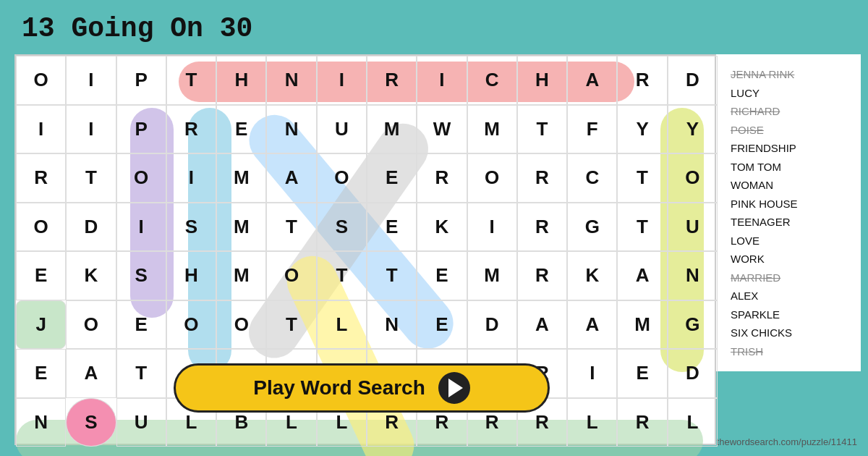  Describe the element at coordinates (362, 388) in the screenshot. I see `play-button: Play Word Search` at that location.